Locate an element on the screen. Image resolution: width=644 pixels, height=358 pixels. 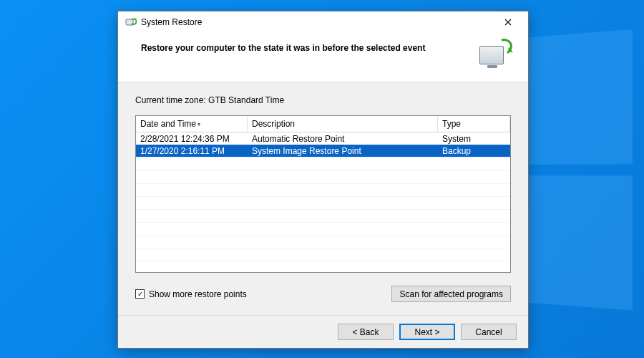
col-header-type: Type is located at coordinates (474, 124).